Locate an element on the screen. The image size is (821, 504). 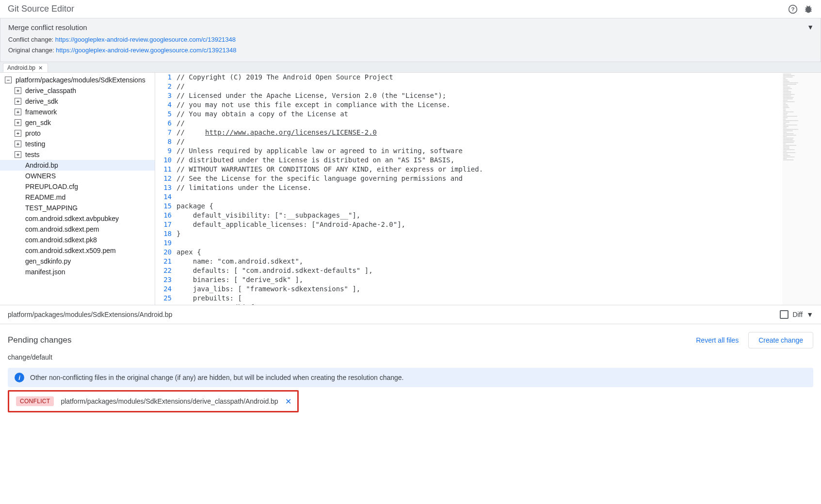
tree-folder-derive_classpath: +derive_classpath is located at coordinates (78, 91).